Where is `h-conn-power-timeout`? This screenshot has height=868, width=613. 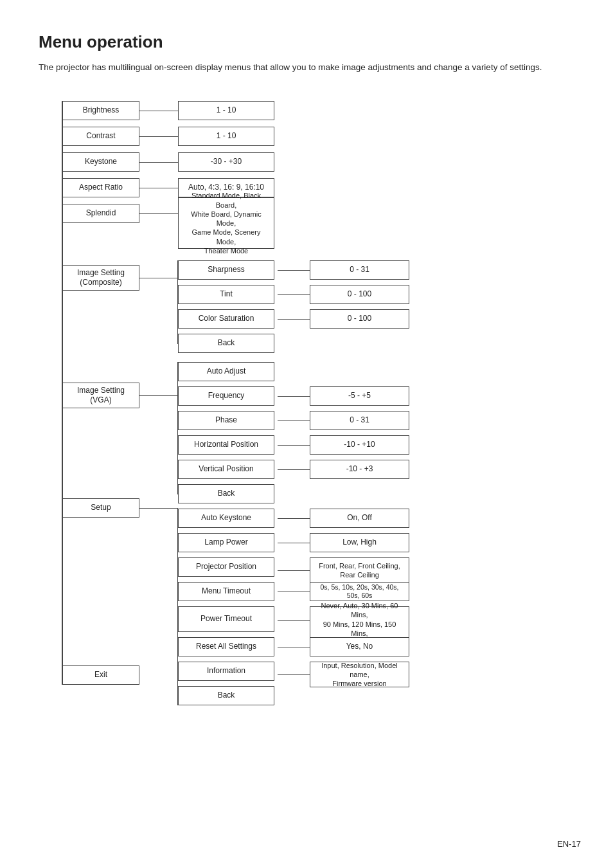 h-conn-power-timeout is located at coordinates (294, 621).